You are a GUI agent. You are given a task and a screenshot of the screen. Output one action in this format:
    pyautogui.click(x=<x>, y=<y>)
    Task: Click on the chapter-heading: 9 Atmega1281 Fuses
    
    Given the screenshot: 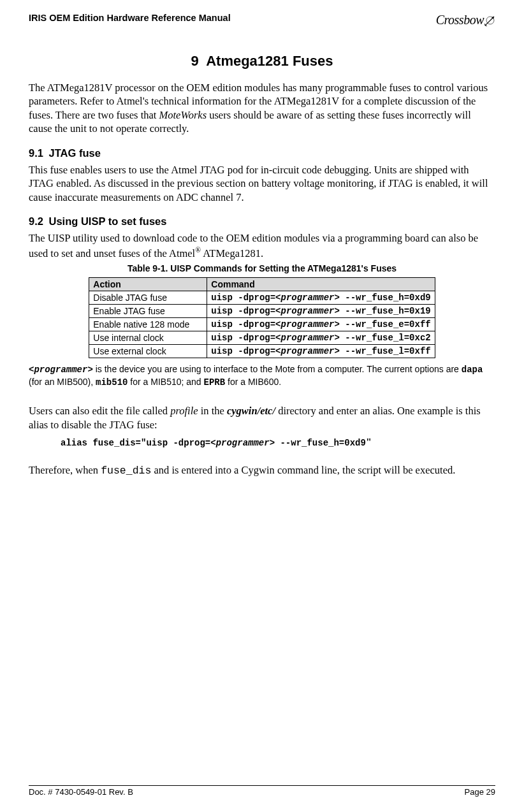 What is the action you would take?
    pyautogui.click(x=262, y=61)
    